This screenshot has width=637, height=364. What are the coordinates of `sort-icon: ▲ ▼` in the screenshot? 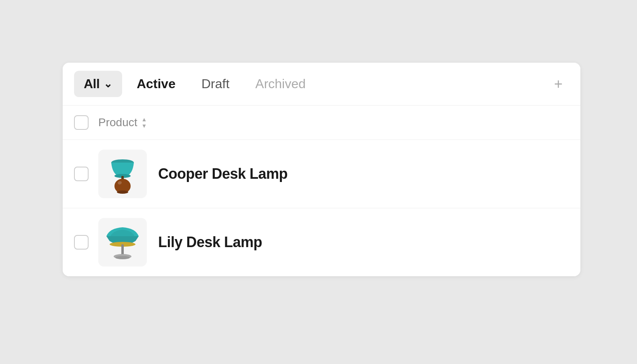 It's located at (144, 123).